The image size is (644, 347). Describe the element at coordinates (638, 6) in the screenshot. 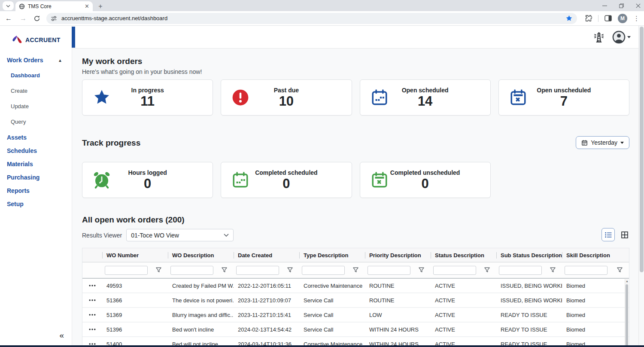

I see `window-close-icon` at that location.